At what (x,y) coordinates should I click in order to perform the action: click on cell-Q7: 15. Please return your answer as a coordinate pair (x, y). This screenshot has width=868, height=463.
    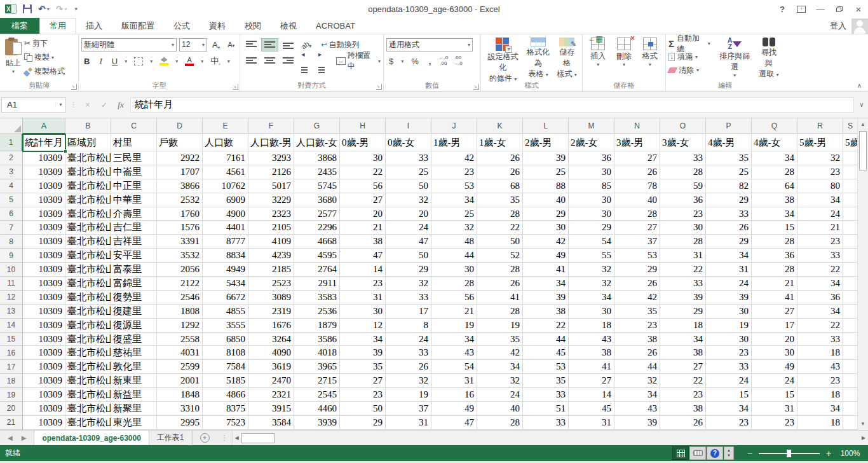
    Looking at the image, I should click on (775, 228).